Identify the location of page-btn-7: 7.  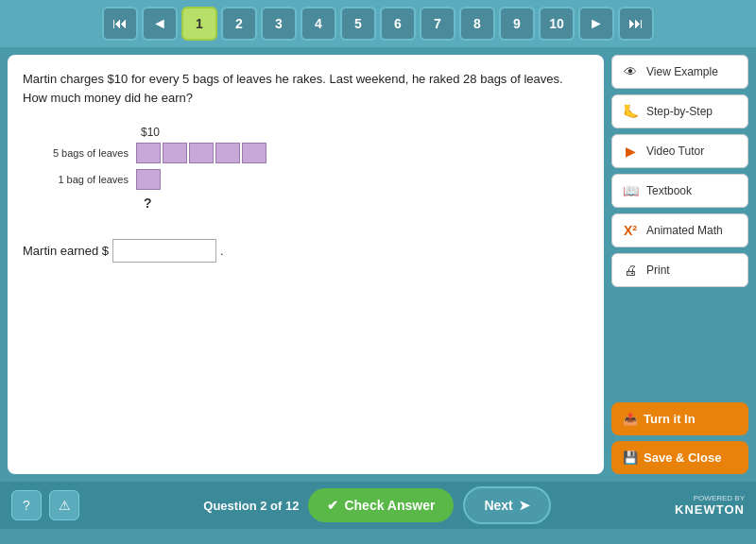
(438, 24).